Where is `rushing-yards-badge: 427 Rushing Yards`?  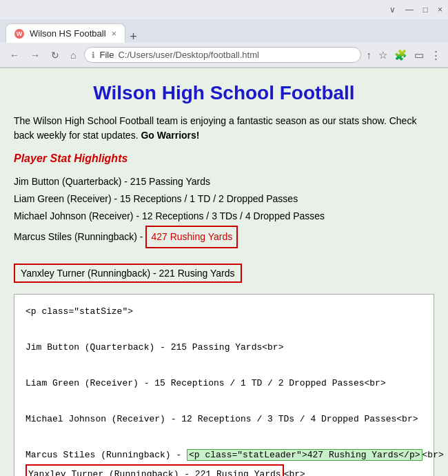 rushing-yards-badge: 427 Rushing Yards is located at coordinates (192, 237).